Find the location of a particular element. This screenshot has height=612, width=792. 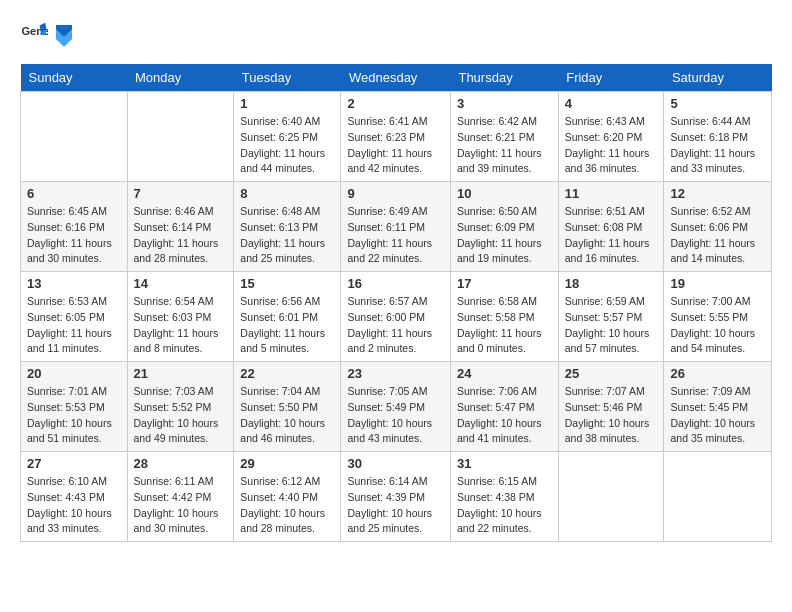

day-info: Sunrise: 6:46 AMSunset: 6:14 PMDaylight:… is located at coordinates (181, 236).